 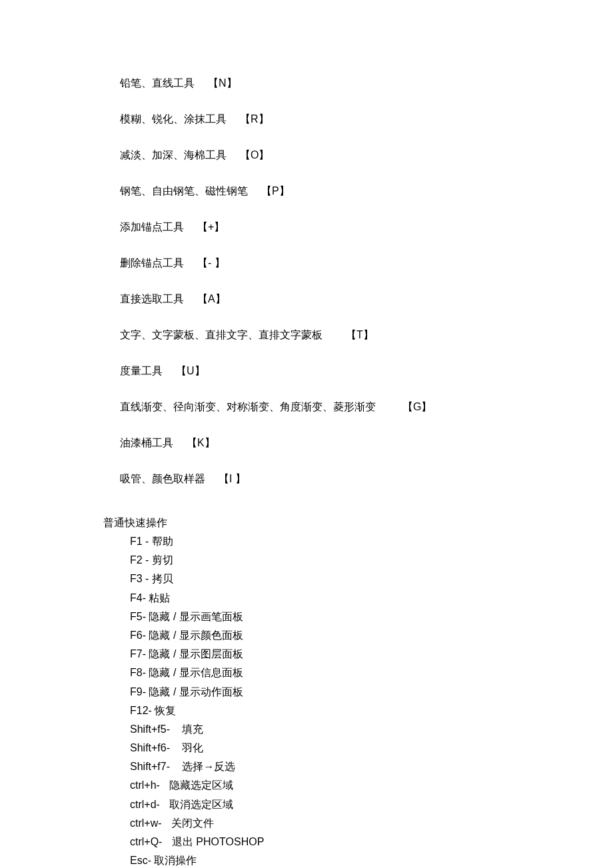 I want to click on tool-key: 【A】, so click(x=212, y=300).